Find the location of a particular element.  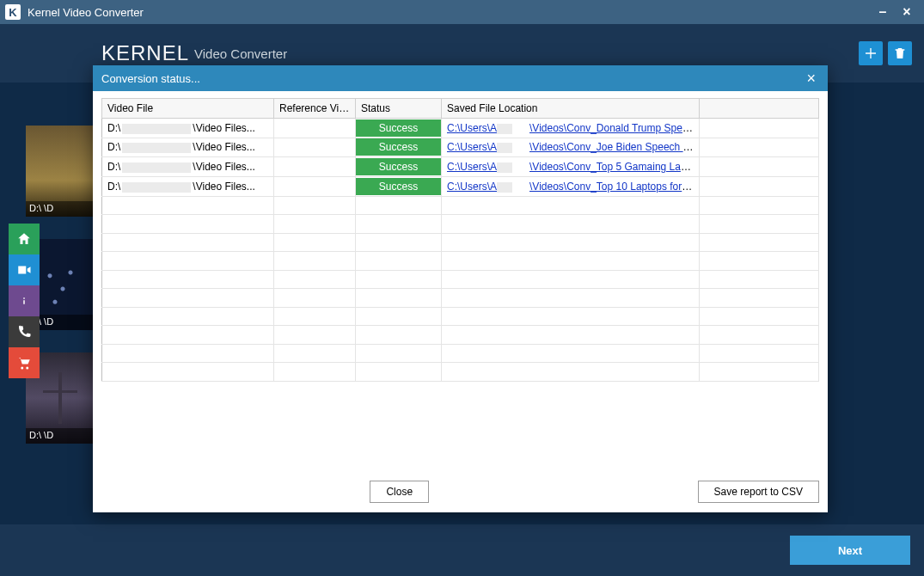

col-header-location: Saved File Location is located at coordinates (571, 108).